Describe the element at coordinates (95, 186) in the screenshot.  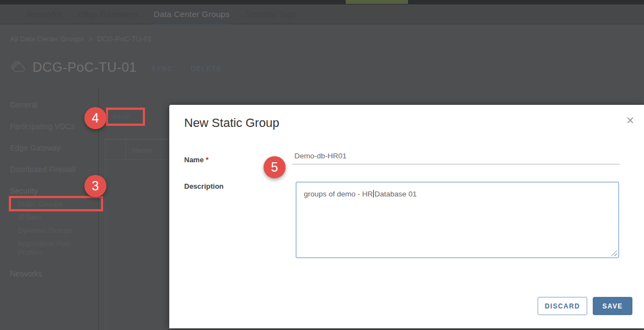
I see `annotation-step-3: 3` at that location.